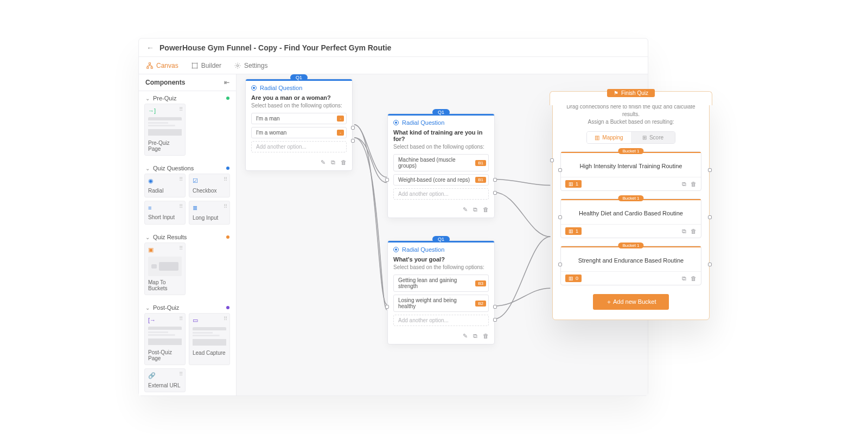  What do you see at coordinates (299, 125) in the screenshot?
I see `canvas-node-q1: Q1 Radial Question Are you a man or a wo…` at bounding box center [299, 125].